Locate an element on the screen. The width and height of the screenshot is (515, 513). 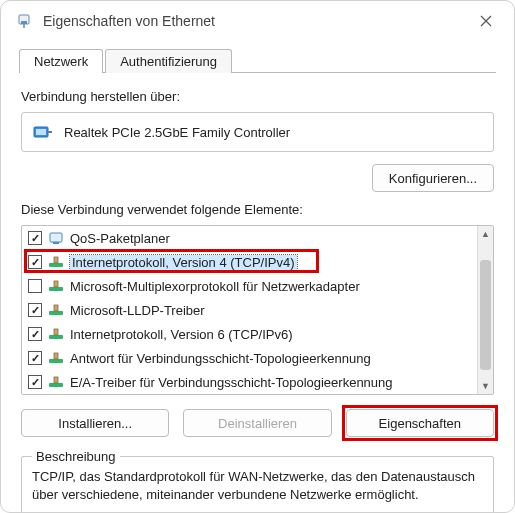
action-button-row: Installieren... Deinstallieren Eigenscha… is located at coordinates (258, 423).